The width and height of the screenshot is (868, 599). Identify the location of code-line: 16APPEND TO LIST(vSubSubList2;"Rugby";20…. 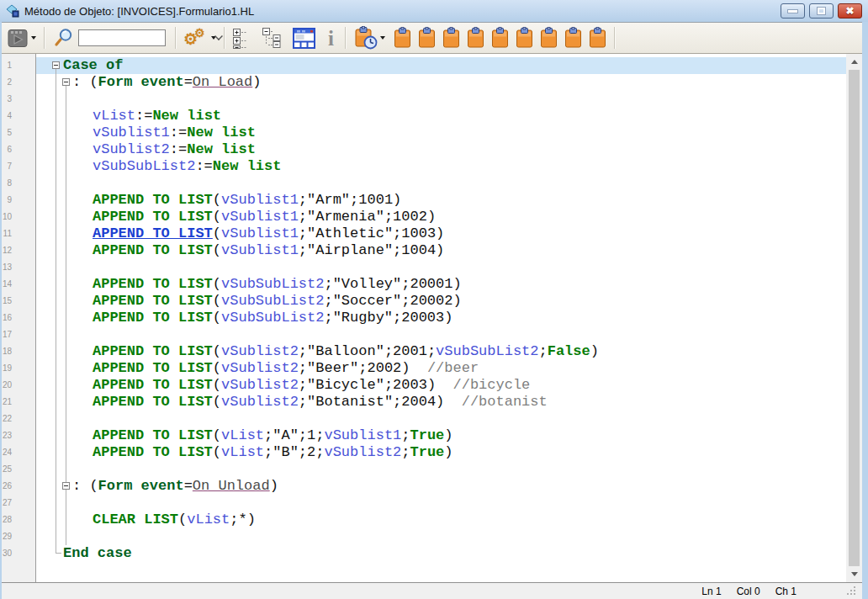
(424, 318).